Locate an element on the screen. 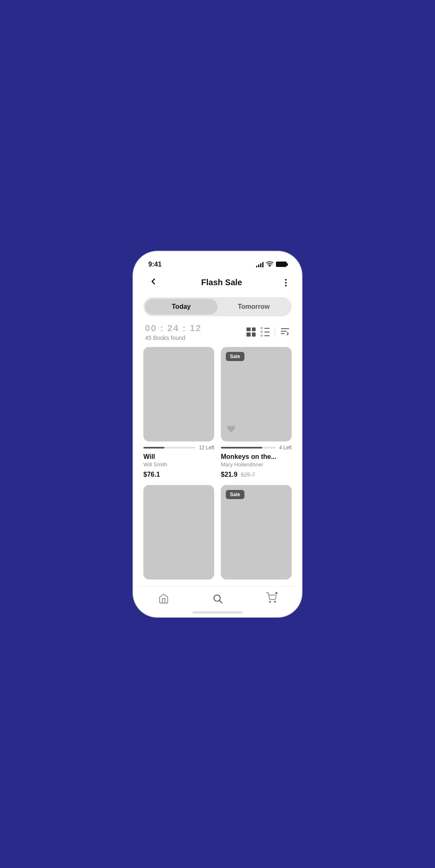 The height and width of the screenshot is (868, 435). timer-section: 00 : 24 : 12 45 Books found is located at coordinates (173, 332).